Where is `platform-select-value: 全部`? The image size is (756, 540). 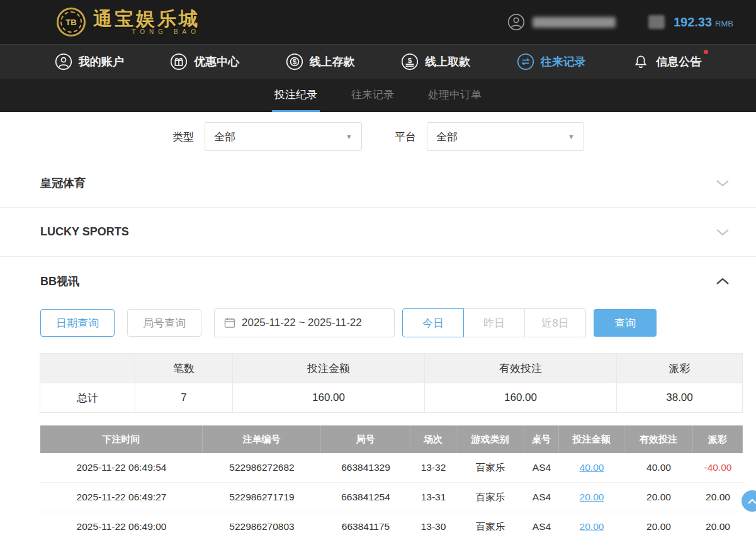
platform-select-value: 全部 is located at coordinates (447, 137).